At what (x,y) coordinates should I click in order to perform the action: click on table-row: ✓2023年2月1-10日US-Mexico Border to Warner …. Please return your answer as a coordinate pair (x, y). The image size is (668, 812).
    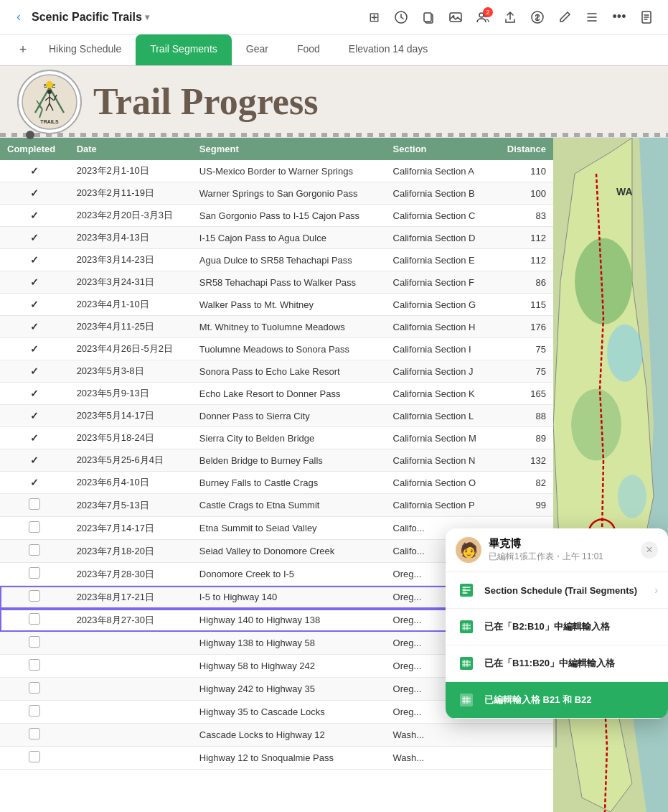
    Looking at the image, I should click on (277, 171).